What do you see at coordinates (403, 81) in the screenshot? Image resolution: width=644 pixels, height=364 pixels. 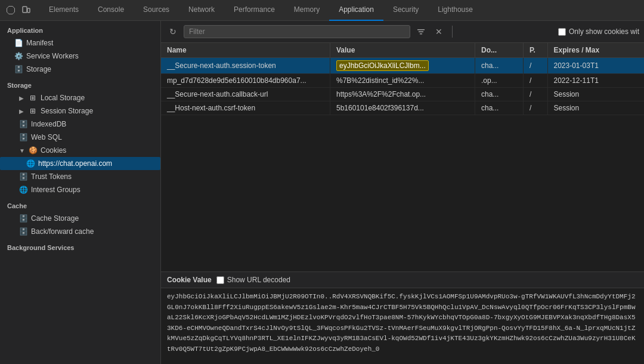 I see `cell-value: %7B%22distinct_id%22%...` at bounding box center [403, 81].